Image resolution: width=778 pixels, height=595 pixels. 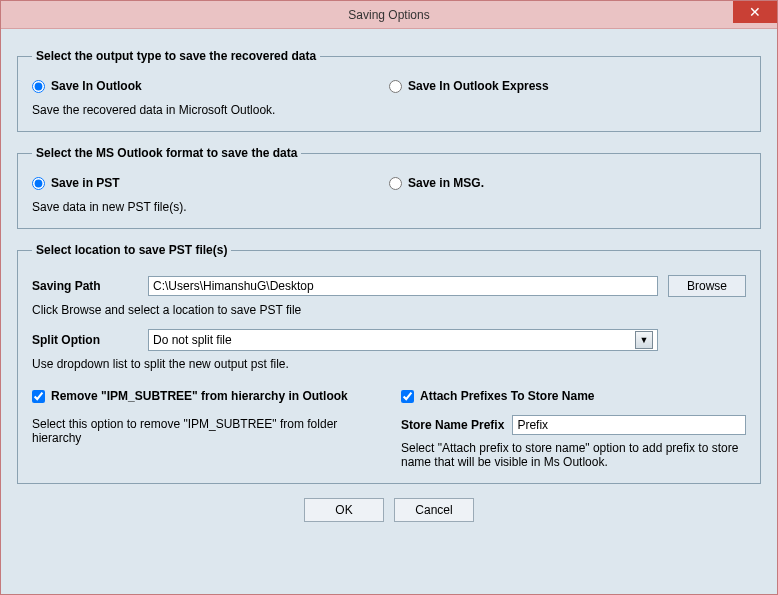 What do you see at coordinates (38, 396) in the screenshot?
I see `remove-ipm-subtree-checkbox` at bounding box center [38, 396].